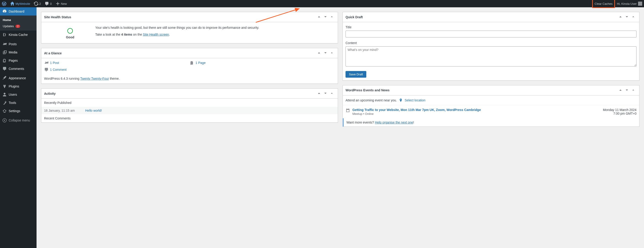  I want to click on events-footer: Want more events? Help organise the next…, so click(491, 122).